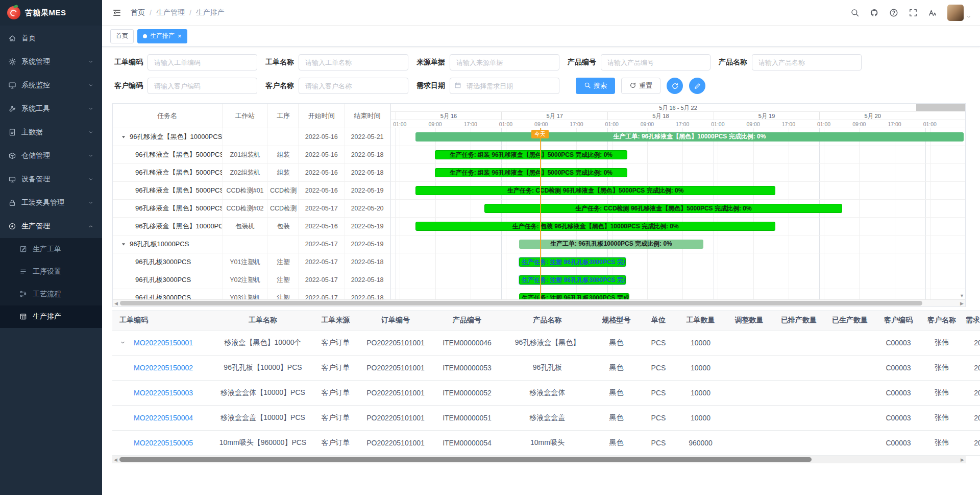  Describe the element at coordinates (962, 296) in the screenshot. I see `scroll-down-icon: ▼` at that location.